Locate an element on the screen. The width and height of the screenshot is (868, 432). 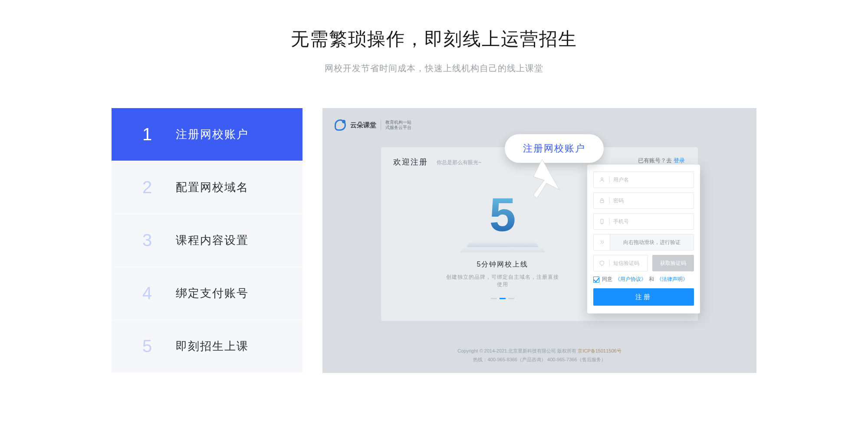
step-item-3: 3课程内容设置 is located at coordinates (207, 241).